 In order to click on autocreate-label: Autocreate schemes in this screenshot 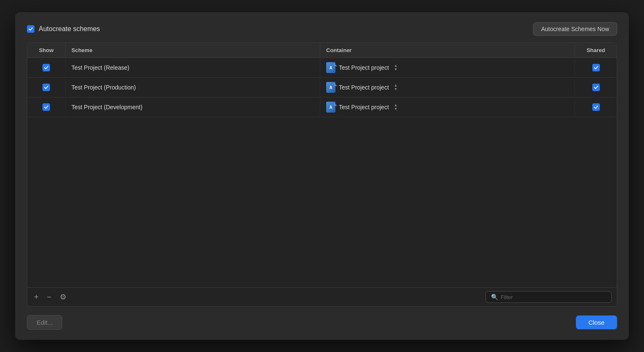, I will do `click(63, 29)`.